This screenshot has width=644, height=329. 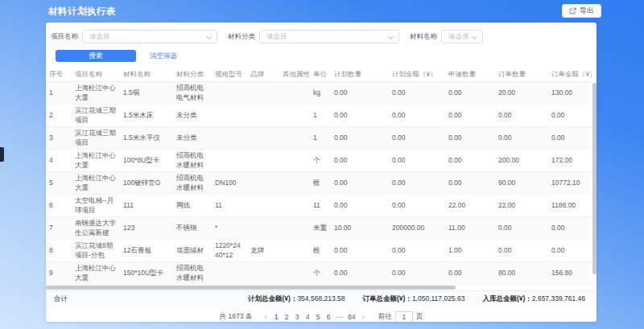 What do you see at coordinates (328, 317) in the screenshot?
I see `page-number: 6` at bounding box center [328, 317].